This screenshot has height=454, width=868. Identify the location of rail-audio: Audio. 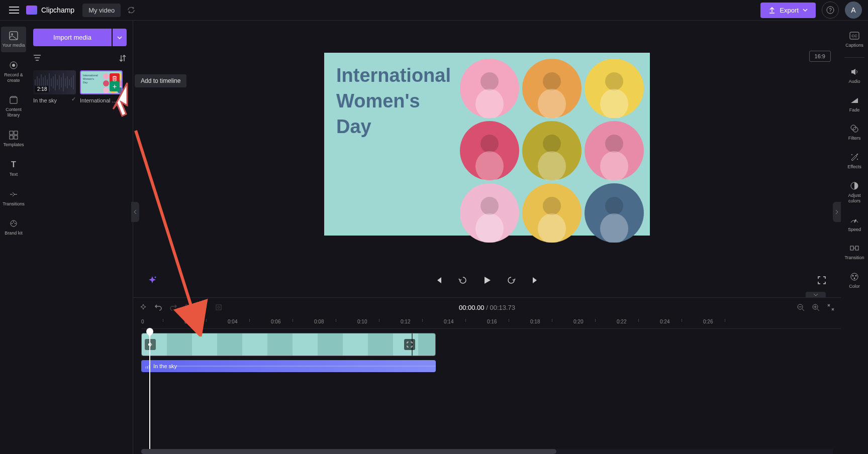
(854, 75).